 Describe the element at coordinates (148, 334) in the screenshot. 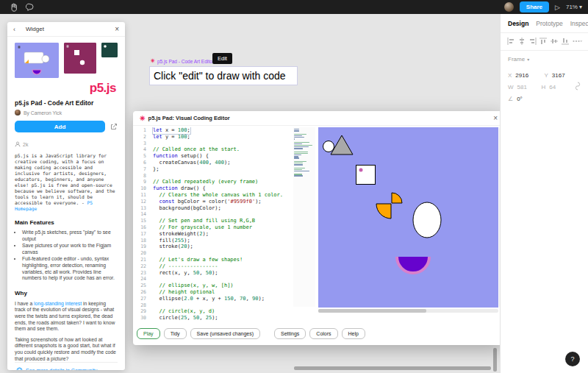

I see `play-button: Play` at that location.